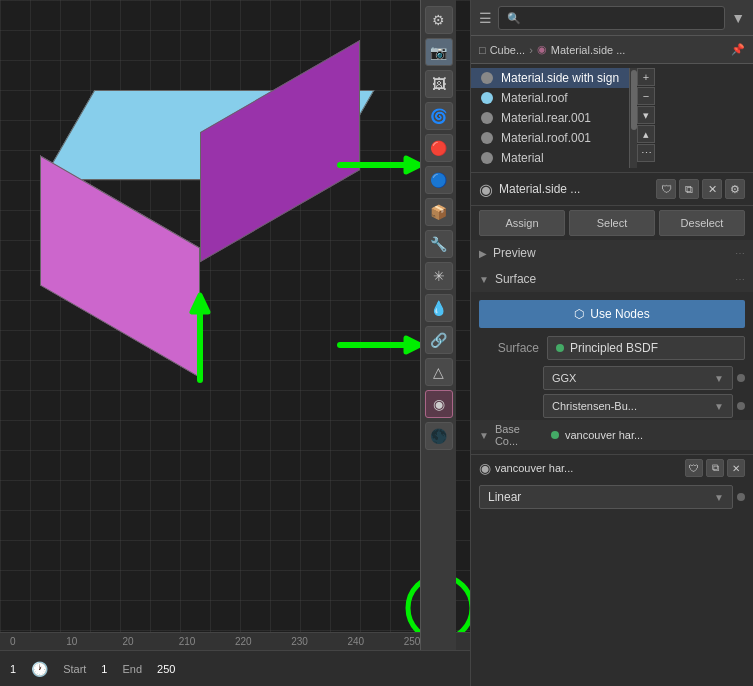  I want to click on tool-scene-icon: 🔴, so click(439, 148).